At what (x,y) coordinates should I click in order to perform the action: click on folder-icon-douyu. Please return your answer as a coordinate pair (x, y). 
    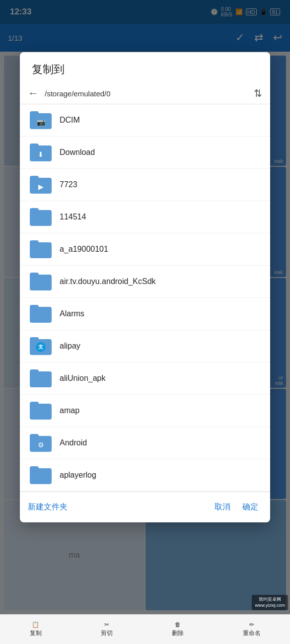
    Looking at the image, I should click on (41, 282).